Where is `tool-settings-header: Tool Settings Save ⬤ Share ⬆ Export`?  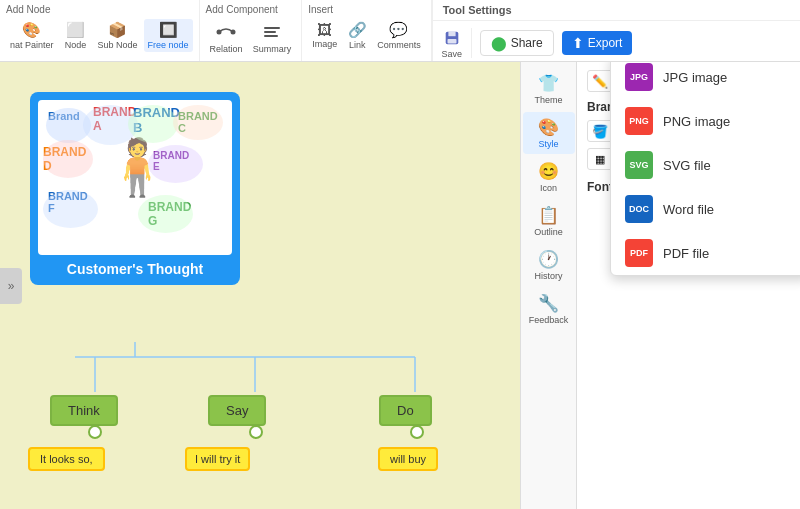 tool-settings-header: Tool Settings Save ⬤ Share ⬆ Export is located at coordinates (616, 30).